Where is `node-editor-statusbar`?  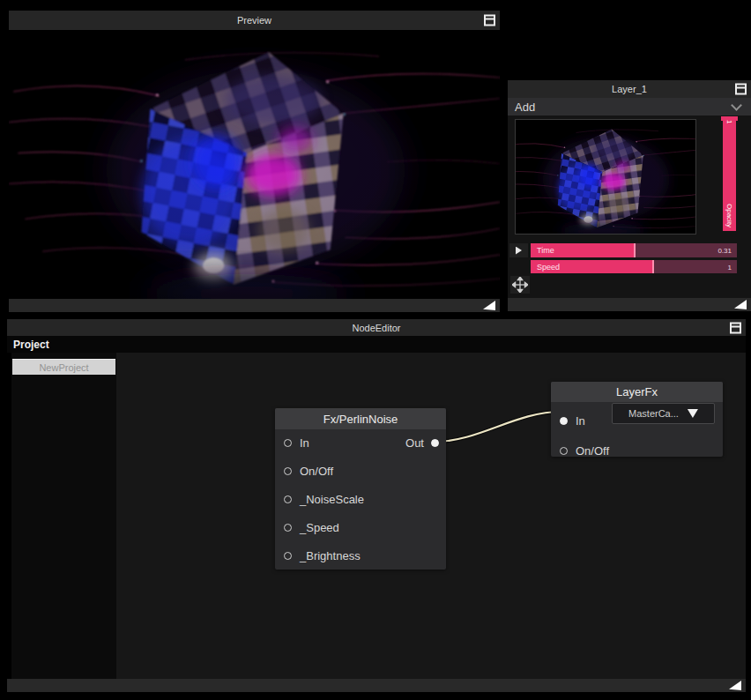
node-editor-statusbar is located at coordinates (376, 686).